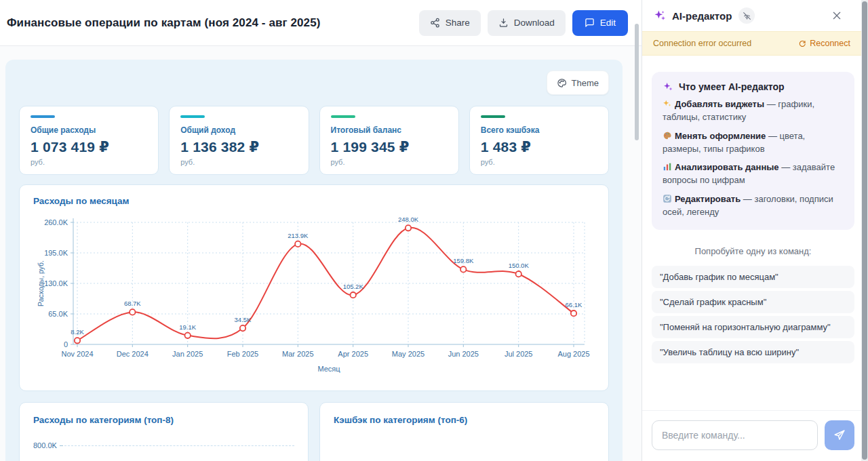 This screenshot has height=461, width=868. I want to click on download-button: Download, so click(526, 23).